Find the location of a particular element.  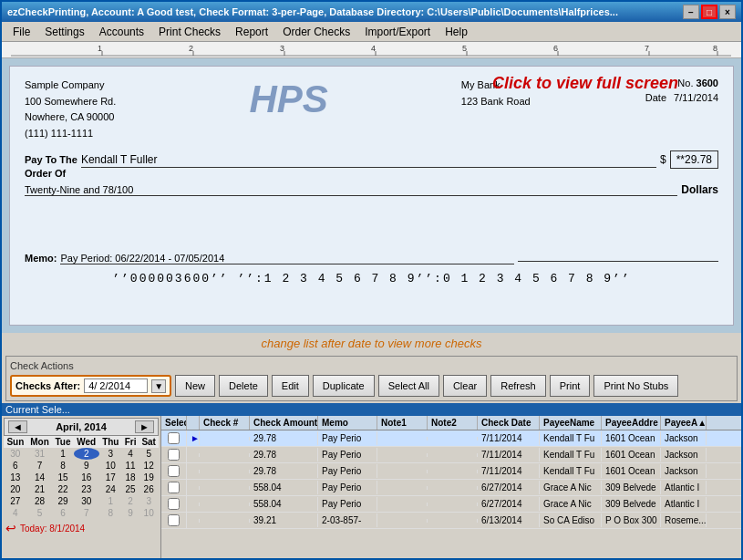

date-dropdown-button: ▼ is located at coordinates (159, 387).